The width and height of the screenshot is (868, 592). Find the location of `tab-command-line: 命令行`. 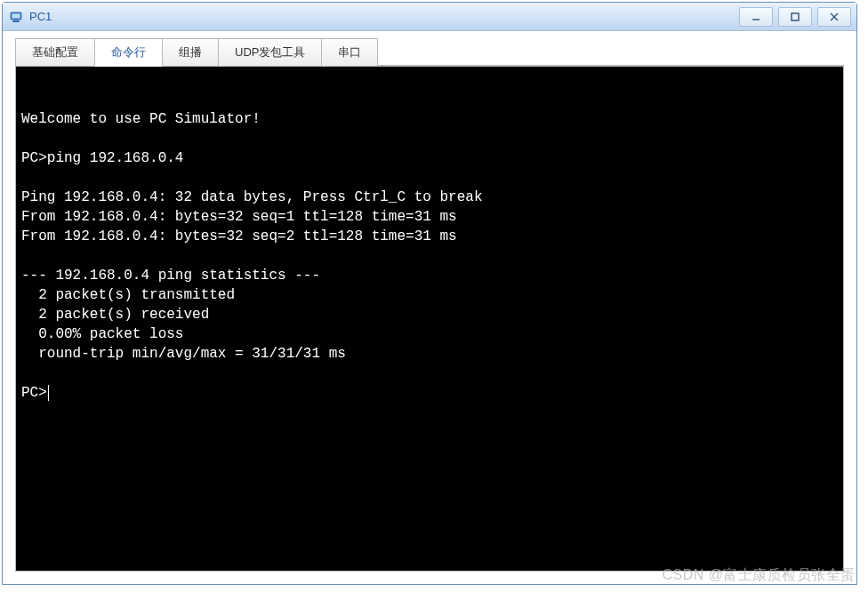

tab-command-line: 命令行 is located at coordinates (128, 52).